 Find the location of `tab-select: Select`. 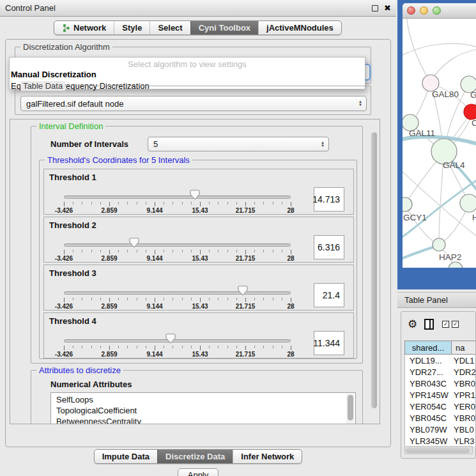

tab-select: Select is located at coordinates (170, 28).